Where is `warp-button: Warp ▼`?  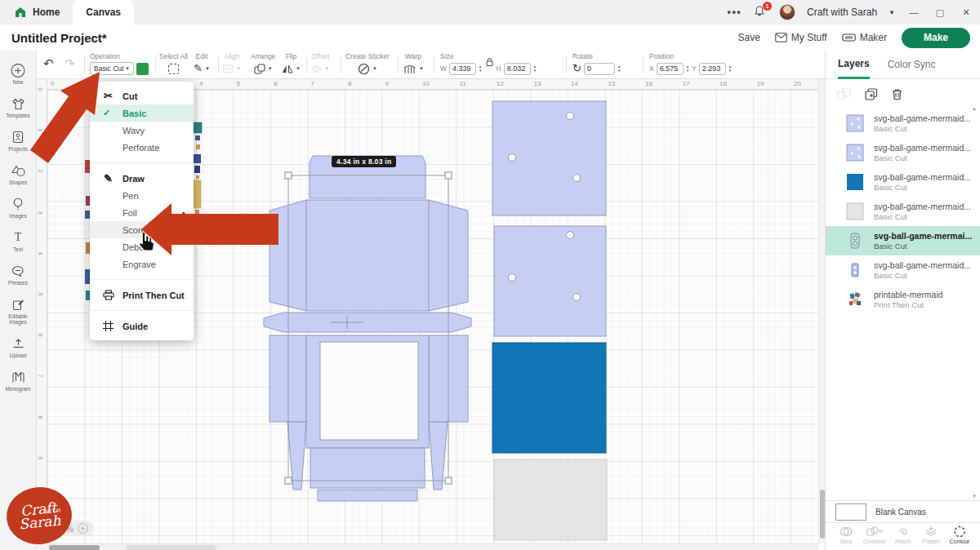 warp-button: Warp ▼ is located at coordinates (413, 64).